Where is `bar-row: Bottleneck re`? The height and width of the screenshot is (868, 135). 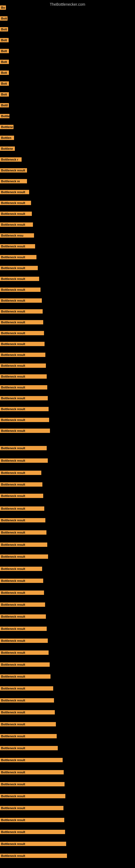
bar-row: Bottleneck re is located at coordinates (13, 182).